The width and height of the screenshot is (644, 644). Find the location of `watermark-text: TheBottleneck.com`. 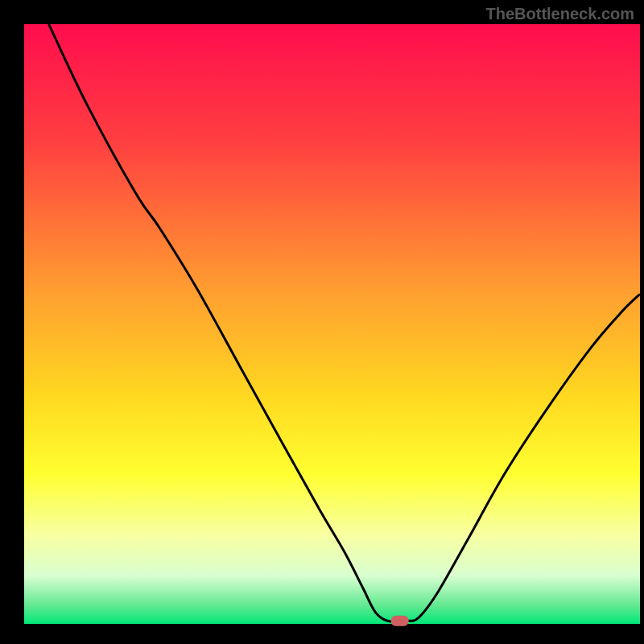

watermark-text: TheBottleneck.com is located at coordinates (560, 14).